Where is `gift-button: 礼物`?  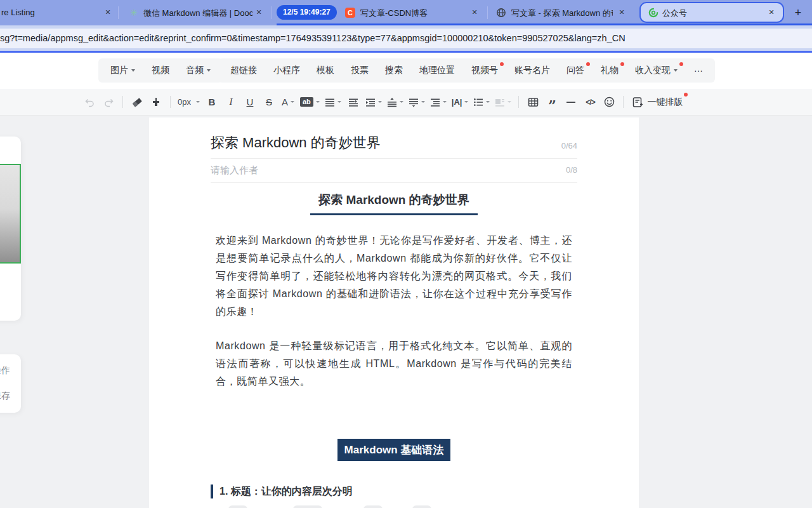
gift-button: 礼物 is located at coordinates (610, 70).